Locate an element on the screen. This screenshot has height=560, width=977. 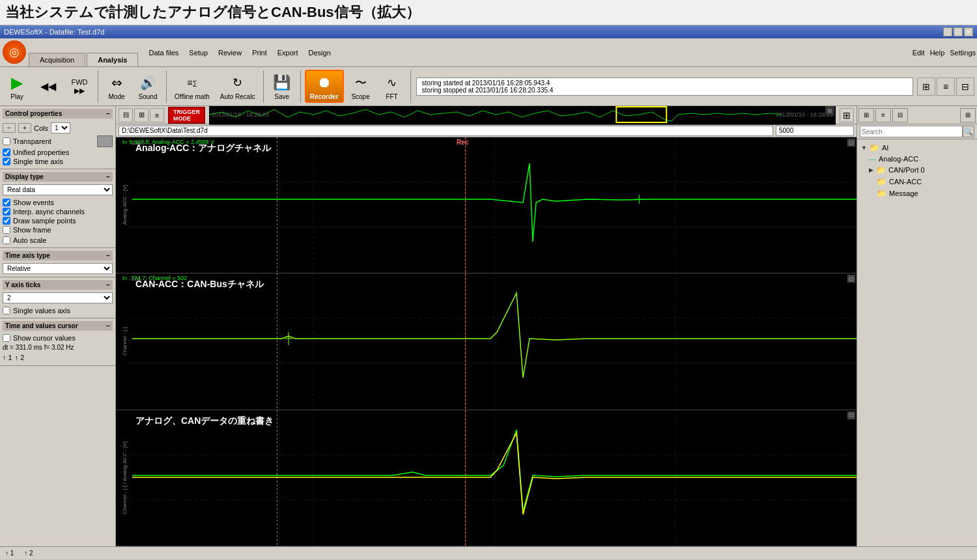
cols-select: 123 is located at coordinates (61, 128).